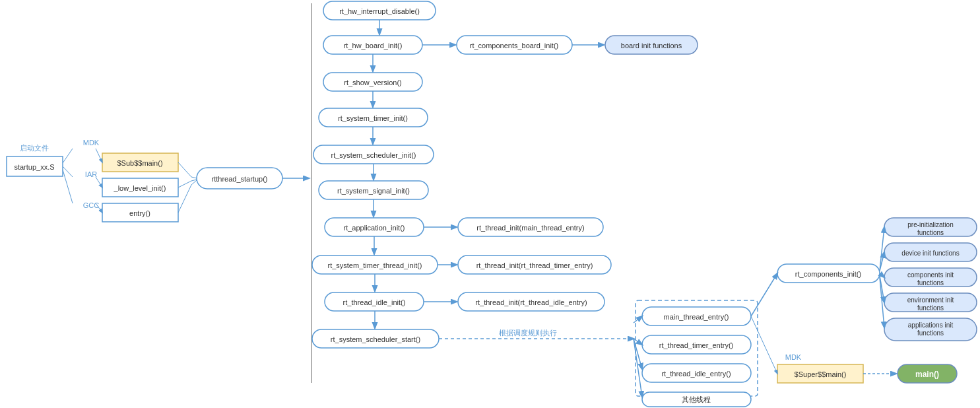  What do you see at coordinates (931, 224) in the screenshot?
I see `pre-init-label: pre-initialization` at bounding box center [931, 224].